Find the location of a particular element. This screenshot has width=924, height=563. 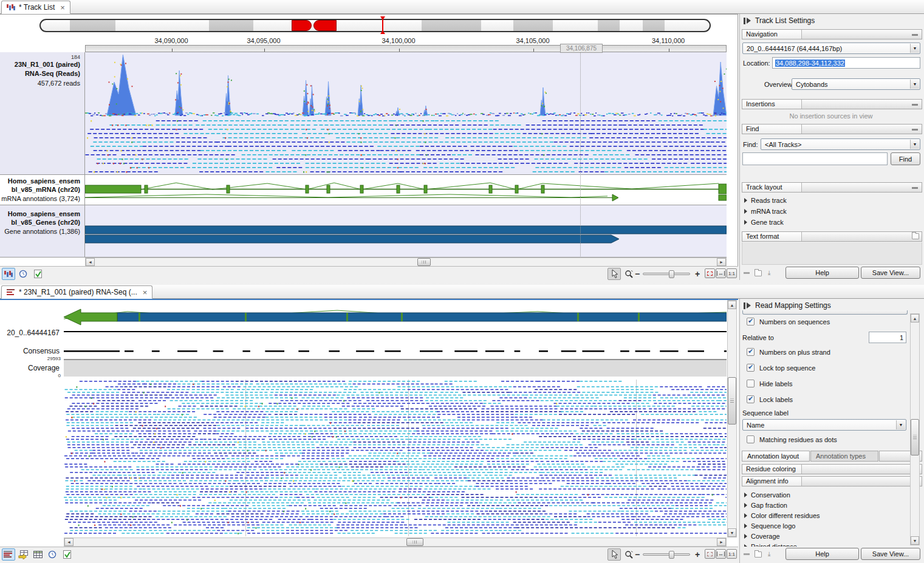

insertions-section-header: Insertions is located at coordinates (832, 104).